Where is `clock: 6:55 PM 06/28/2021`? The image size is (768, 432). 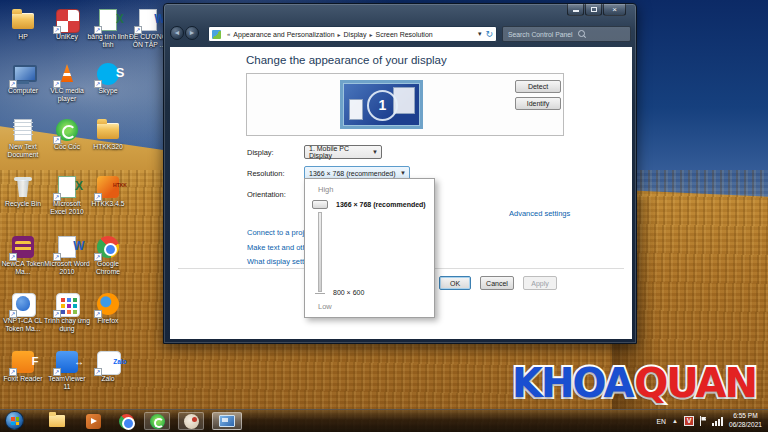
clock: 6:55 PM 06/28/2021 is located at coordinates (746, 421).